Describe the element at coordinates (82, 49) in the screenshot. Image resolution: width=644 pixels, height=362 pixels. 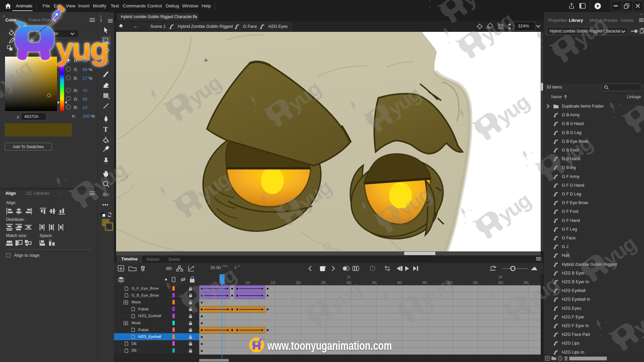
I see `svg-text: yug` at that location.